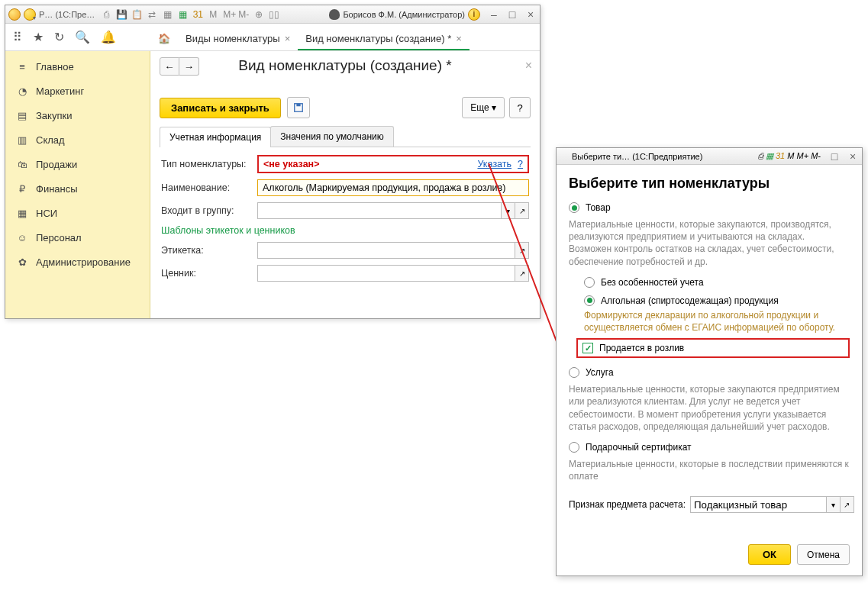 The width and height of the screenshot is (868, 590). What do you see at coordinates (717, 301) in the screenshot?
I see `radio-alcohol: Алгольная (спиртосодежащая) продукция` at bounding box center [717, 301].